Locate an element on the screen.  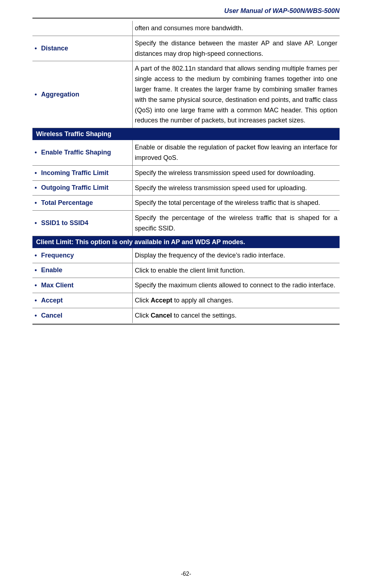
bottom-rule is located at coordinates (186, 324).